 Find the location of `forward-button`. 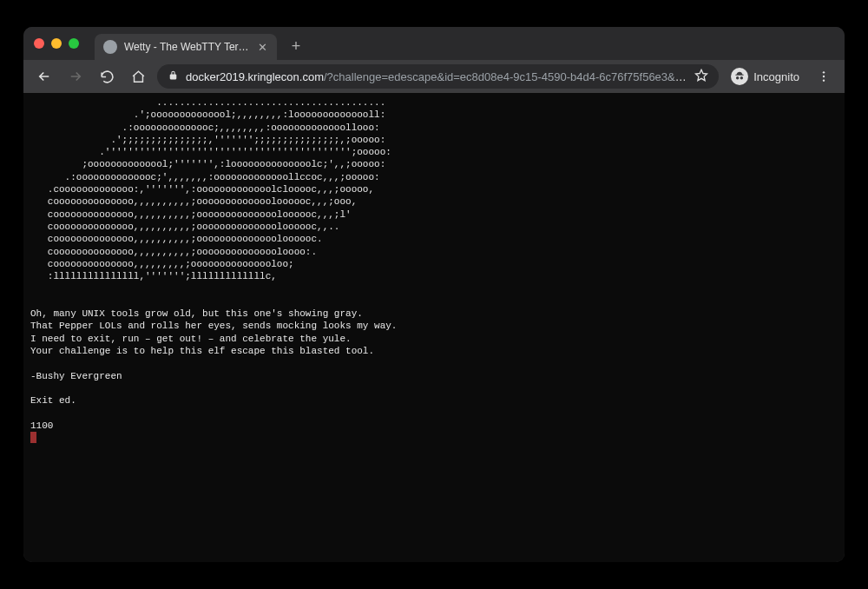

forward-button is located at coordinates (76, 76).